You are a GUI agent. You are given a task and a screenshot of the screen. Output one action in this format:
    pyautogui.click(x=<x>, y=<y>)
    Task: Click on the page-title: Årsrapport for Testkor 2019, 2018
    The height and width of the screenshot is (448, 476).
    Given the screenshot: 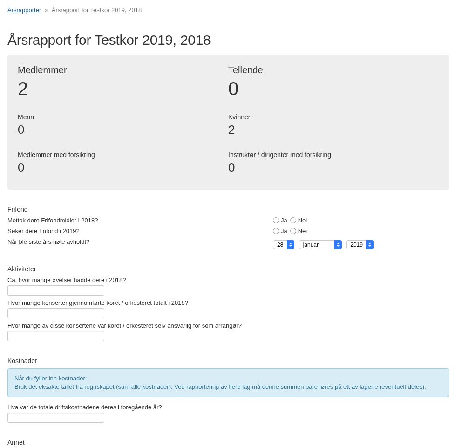 What is the action you would take?
    pyautogui.click(x=238, y=40)
    